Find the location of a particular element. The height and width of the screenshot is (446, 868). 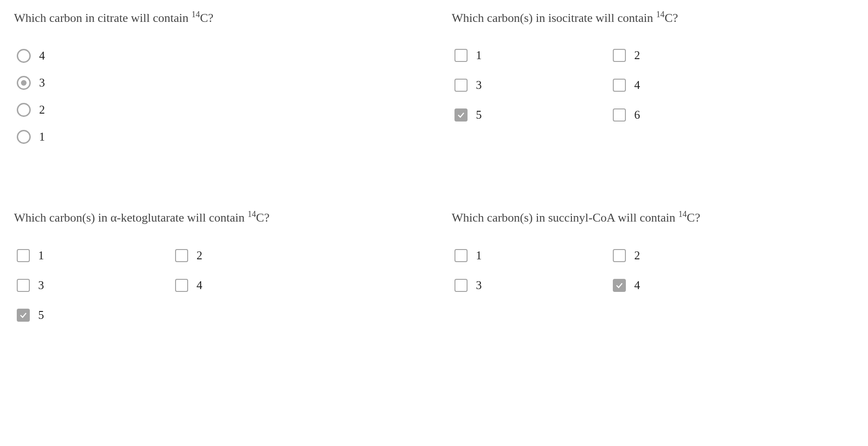

radio-option: 2 is located at coordinates (216, 110).